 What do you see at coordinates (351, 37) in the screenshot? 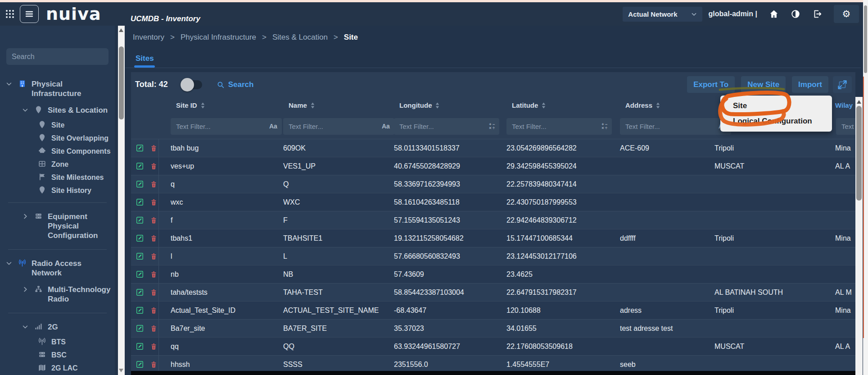
I see `breadcrumb-item-site: Site` at bounding box center [351, 37].